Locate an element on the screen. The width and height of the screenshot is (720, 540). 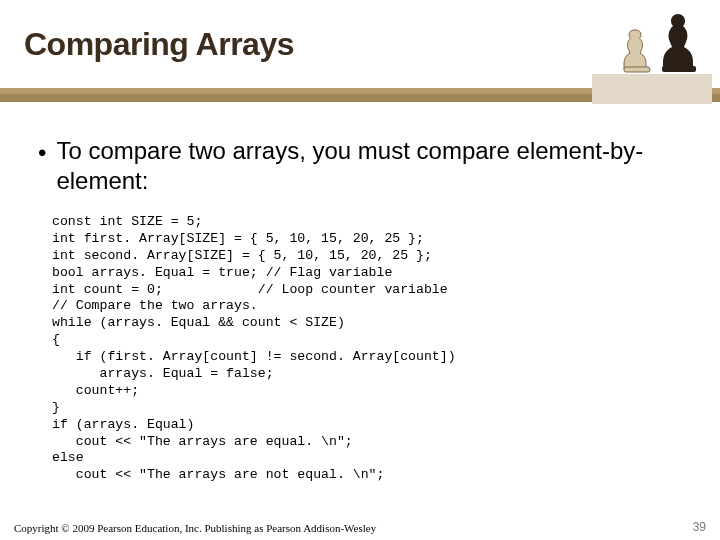
chess-image is located at coordinates (652, 54).